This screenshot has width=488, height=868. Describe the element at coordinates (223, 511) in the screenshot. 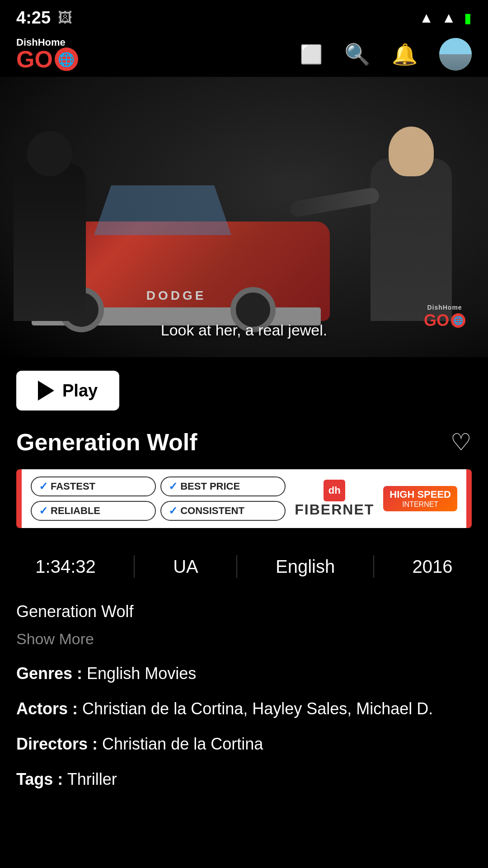

I see `ad-badge-consistent: ✓ CONSISTENT` at that location.